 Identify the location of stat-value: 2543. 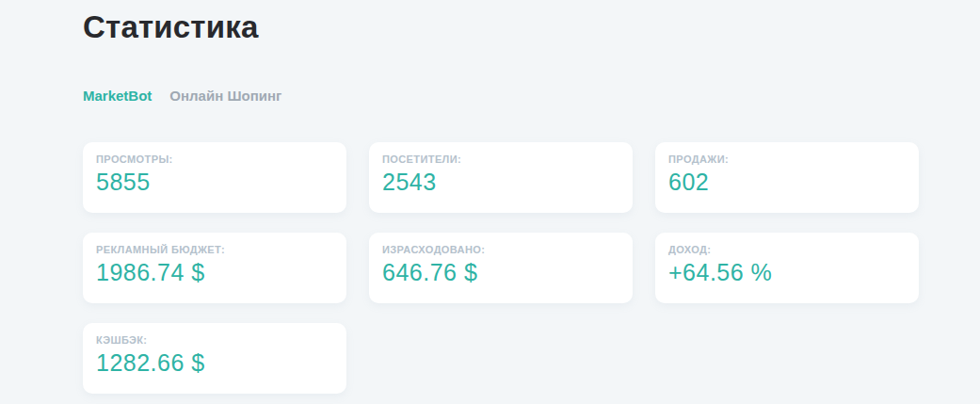
(501, 183).